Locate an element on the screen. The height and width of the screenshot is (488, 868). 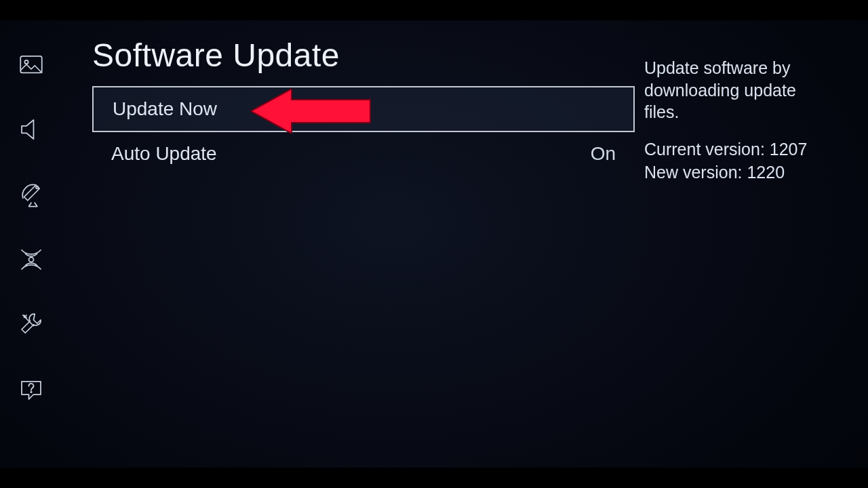
current-version-line: Current version: 1207 is located at coordinates (736, 149).